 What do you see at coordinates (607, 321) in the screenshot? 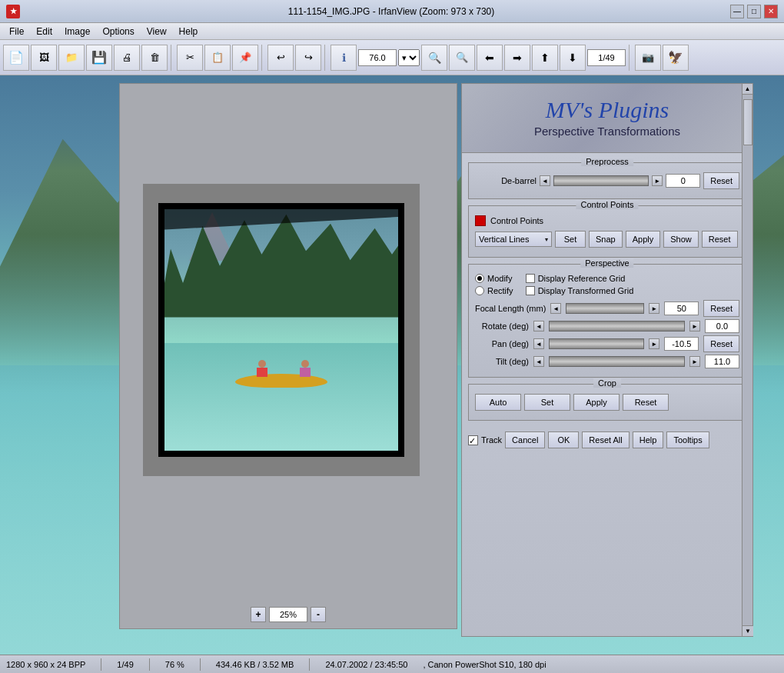
I see `perspective-content: Modify Rectify Display Reference Grid` at bounding box center [607, 321].